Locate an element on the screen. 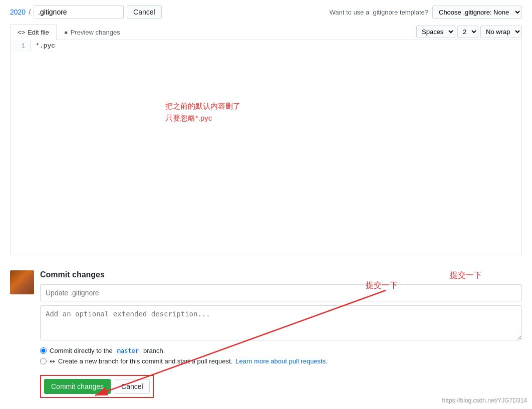 The width and height of the screenshot is (532, 409). avatar is located at coordinates (22, 282).